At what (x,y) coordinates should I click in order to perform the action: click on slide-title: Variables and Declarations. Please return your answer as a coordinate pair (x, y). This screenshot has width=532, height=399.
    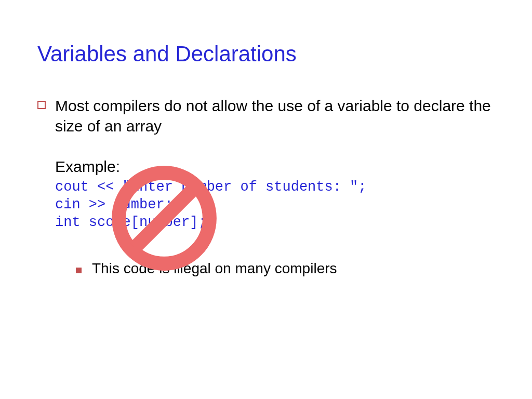
    Looking at the image, I should click on (266, 54).